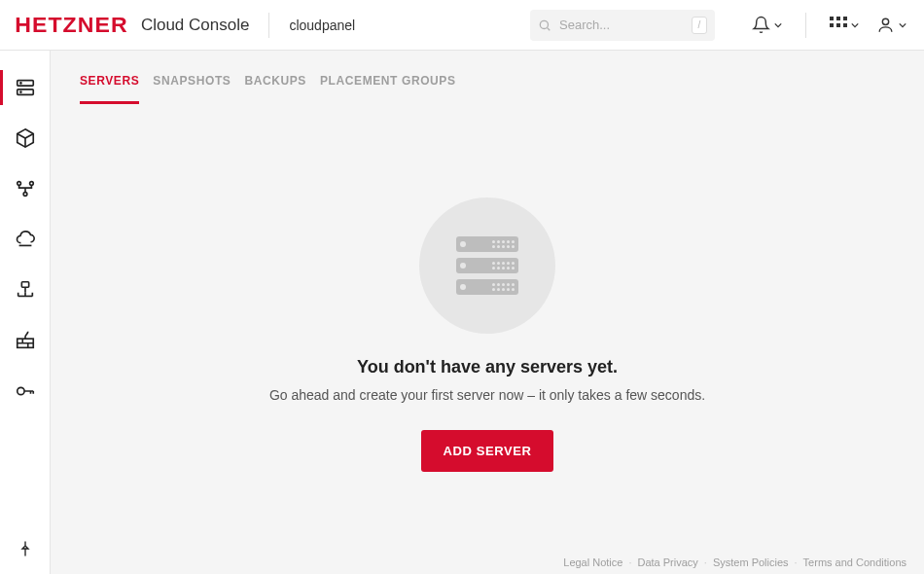 The width and height of the screenshot is (924, 574). Describe the element at coordinates (885, 25) in the screenshot. I see `user-icon` at that location.